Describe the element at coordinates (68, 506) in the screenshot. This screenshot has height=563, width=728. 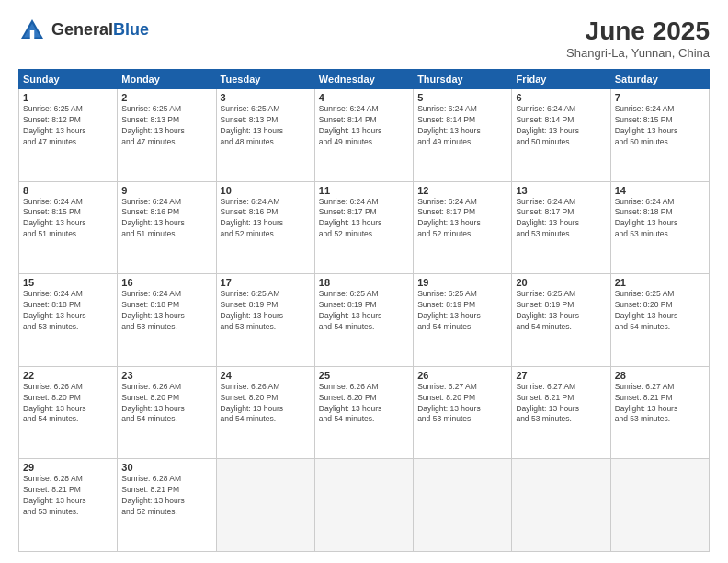
I see `day-cell: 29Sunrise: 6:28 AMSunset: 8:21 PMDayligh…` at that location.